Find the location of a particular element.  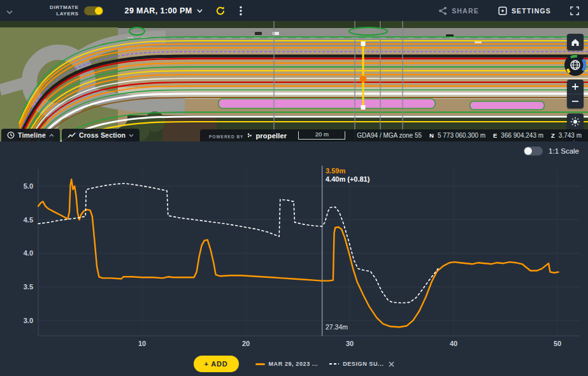

survey-line-swatch is located at coordinates (260, 365).